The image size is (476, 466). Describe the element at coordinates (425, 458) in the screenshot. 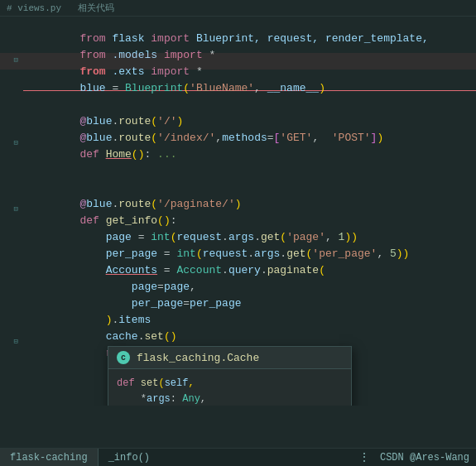

I see `status-attribution: CSDN @Ares-Wang` at that location.